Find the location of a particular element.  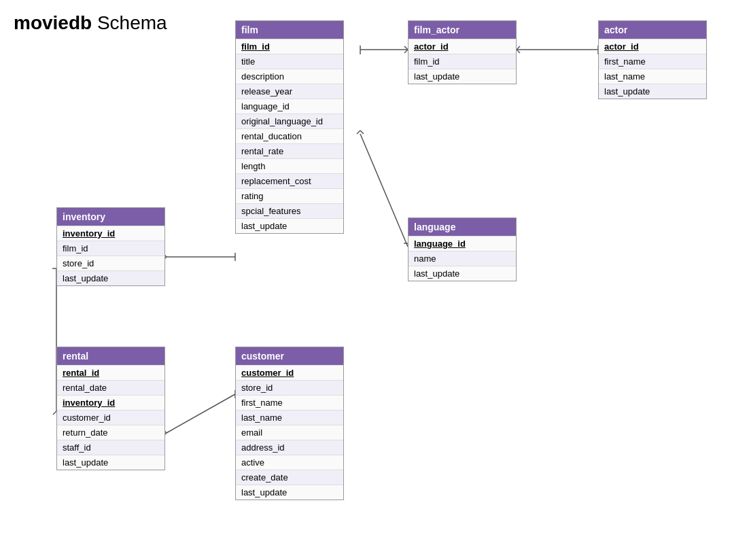

table-header-film: film is located at coordinates (290, 30).